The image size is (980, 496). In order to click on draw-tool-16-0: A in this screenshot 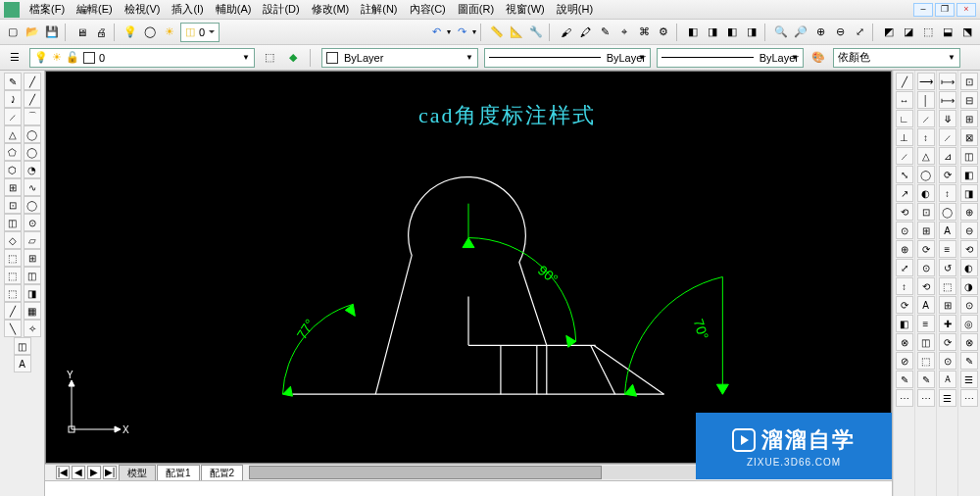, I will do `click(23, 364)`.